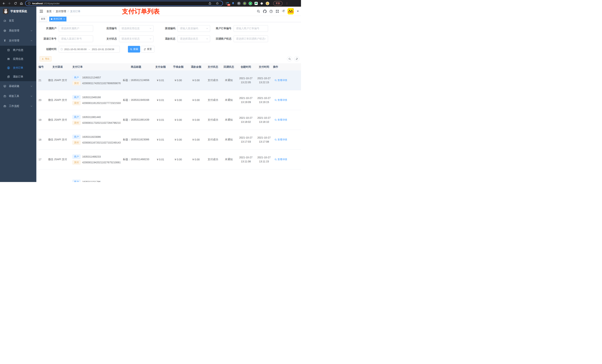  I want to click on order-number: 4200001194202110276752100612, so click(101, 162).